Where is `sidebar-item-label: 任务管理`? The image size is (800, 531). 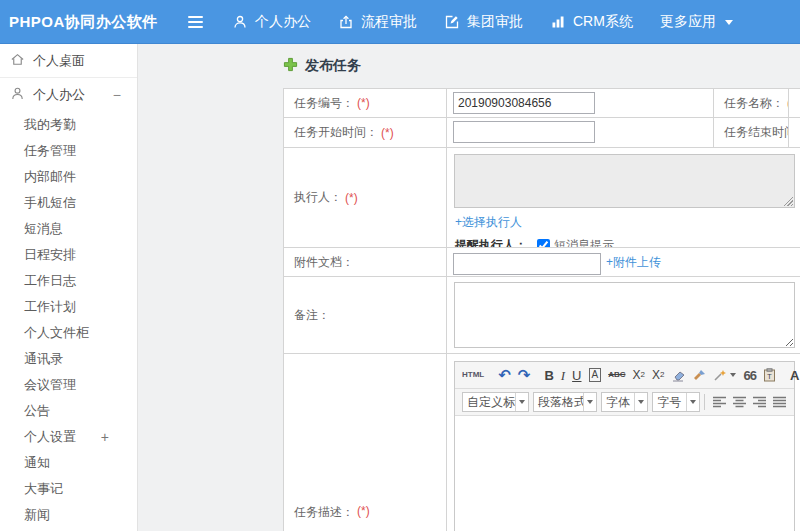 sidebar-item-label: 任务管理 is located at coordinates (50, 150).